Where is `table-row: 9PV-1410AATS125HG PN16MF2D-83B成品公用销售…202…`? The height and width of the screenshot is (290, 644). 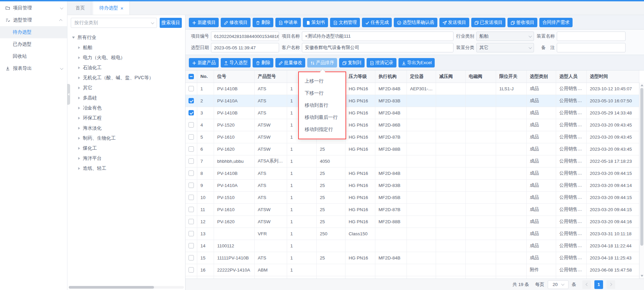 table-row: 9PV-1410AATS125HG PN16MF2D-83B成品公用销售…202… is located at coordinates (413, 185).